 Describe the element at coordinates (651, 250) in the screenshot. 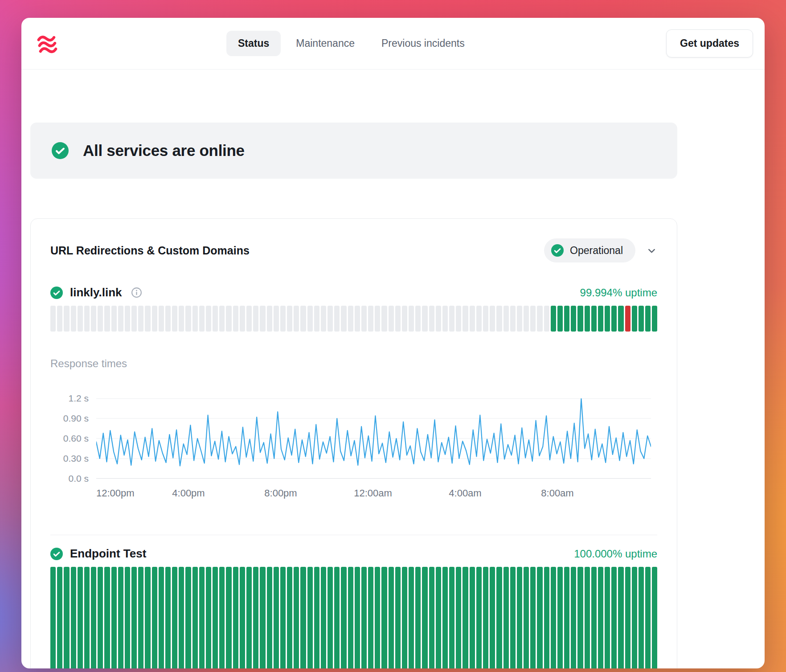

I see `chevron-down-icon` at that location.